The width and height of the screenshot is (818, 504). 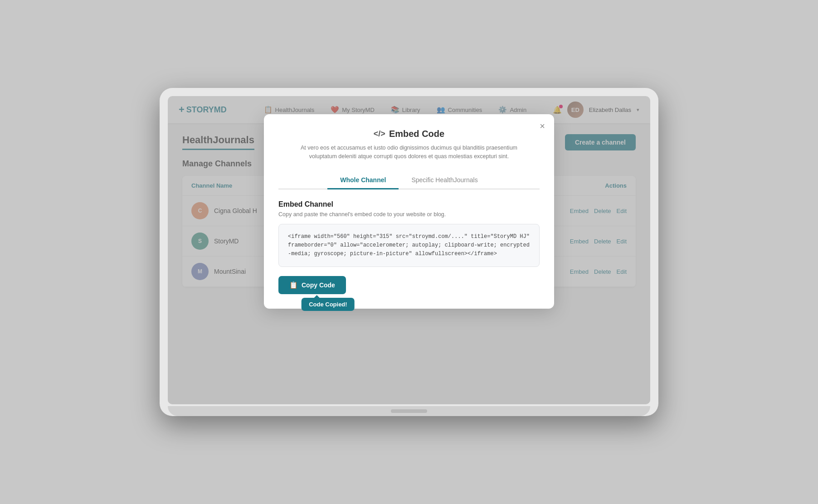 What do you see at coordinates (409, 411) in the screenshot?
I see `laptop-notch` at bounding box center [409, 411].